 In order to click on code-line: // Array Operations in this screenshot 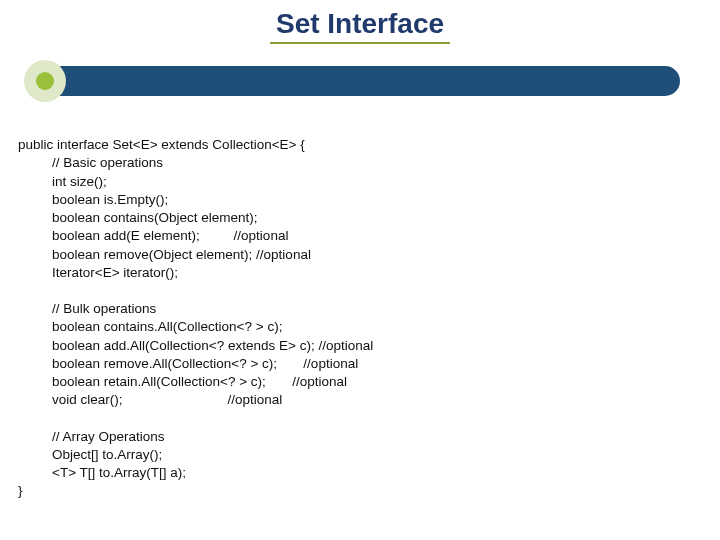, I will do `click(92, 436)`.